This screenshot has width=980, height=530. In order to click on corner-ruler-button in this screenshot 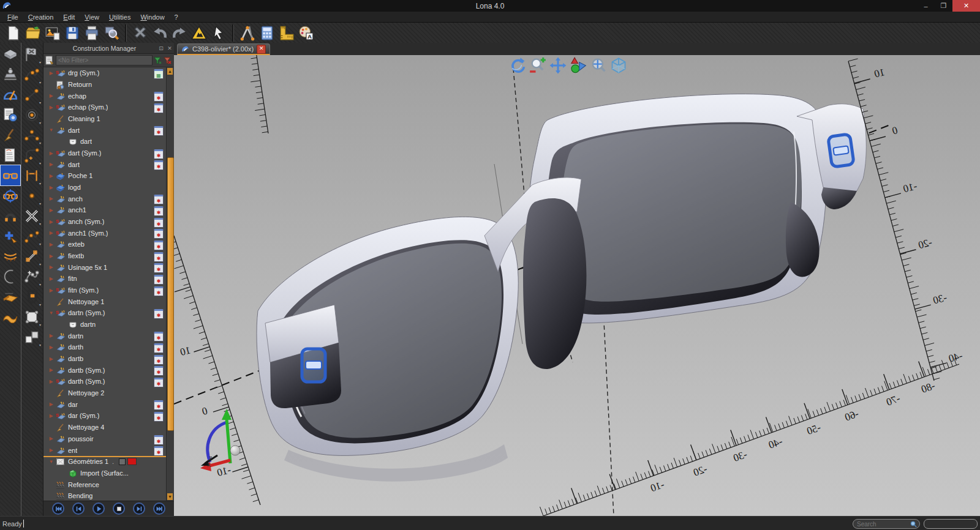, I will do `click(287, 33)`.